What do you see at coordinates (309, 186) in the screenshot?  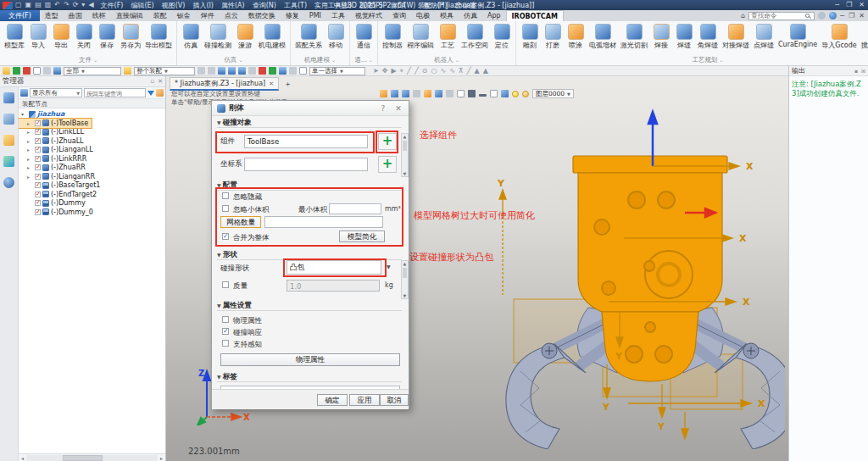 I see `section-config: 配置` at bounding box center [309, 186].